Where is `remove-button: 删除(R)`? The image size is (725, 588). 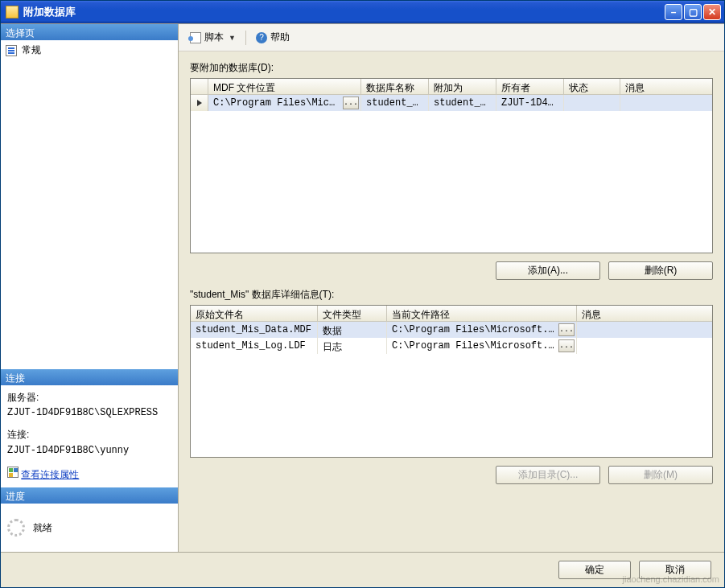
remove-button: 删除(R) is located at coordinates (661, 270).